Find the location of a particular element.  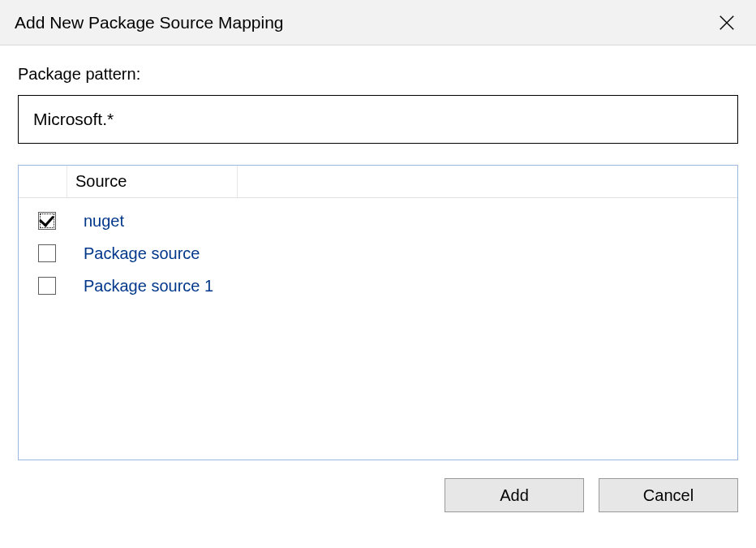

pattern-input is located at coordinates (378, 119).